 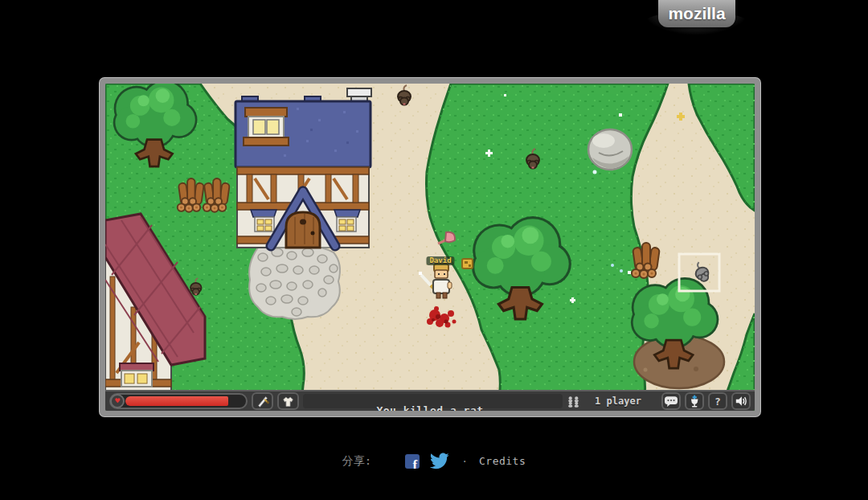 What do you see at coordinates (741, 401) in the screenshot?
I see `speaker-icon` at bounding box center [741, 401].